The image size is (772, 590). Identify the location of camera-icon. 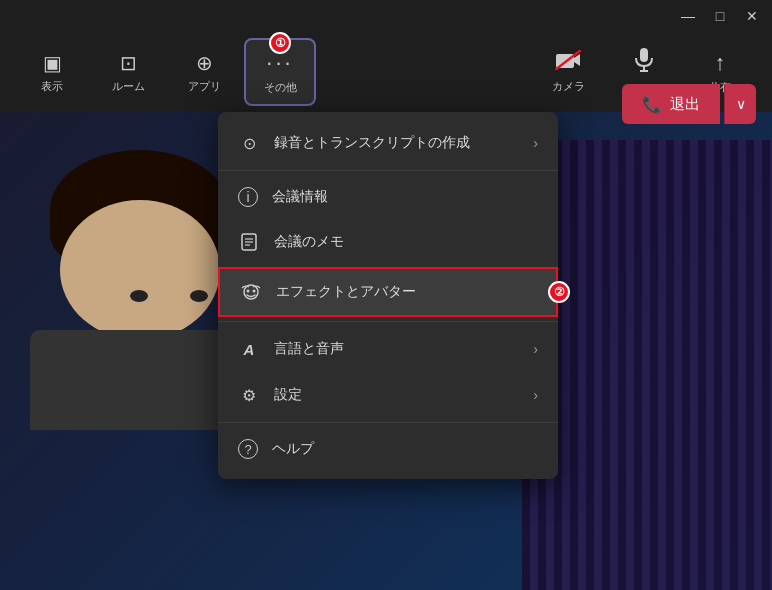
(568, 62).